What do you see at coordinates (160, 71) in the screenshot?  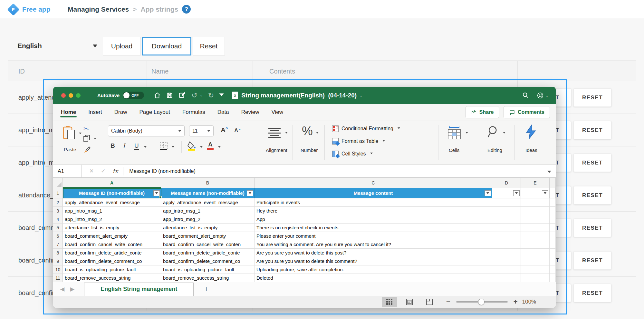 I see `column-header-name: Name` at bounding box center [160, 71].